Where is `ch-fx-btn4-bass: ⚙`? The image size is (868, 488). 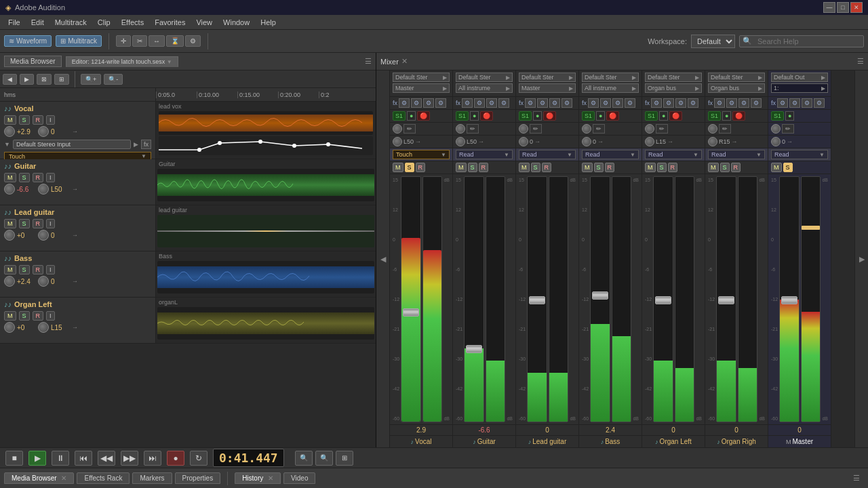
ch-fx-btn4-bass: ⚙ is located at coordinates (630, 103).